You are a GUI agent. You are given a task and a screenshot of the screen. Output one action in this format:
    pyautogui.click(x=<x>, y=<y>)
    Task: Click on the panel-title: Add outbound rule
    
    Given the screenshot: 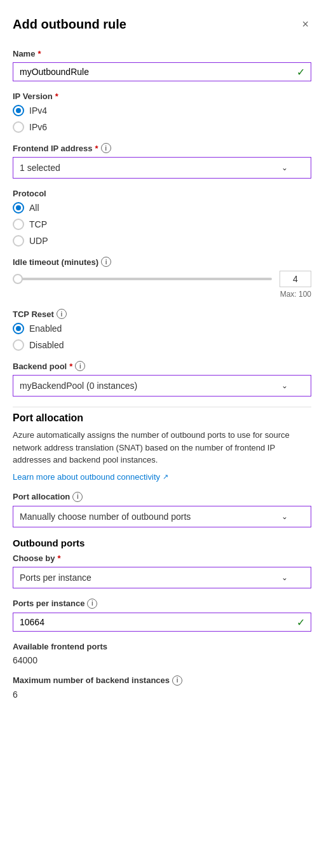 What is the action you would take?
    pyautogui.click(x=70, y=24)
    